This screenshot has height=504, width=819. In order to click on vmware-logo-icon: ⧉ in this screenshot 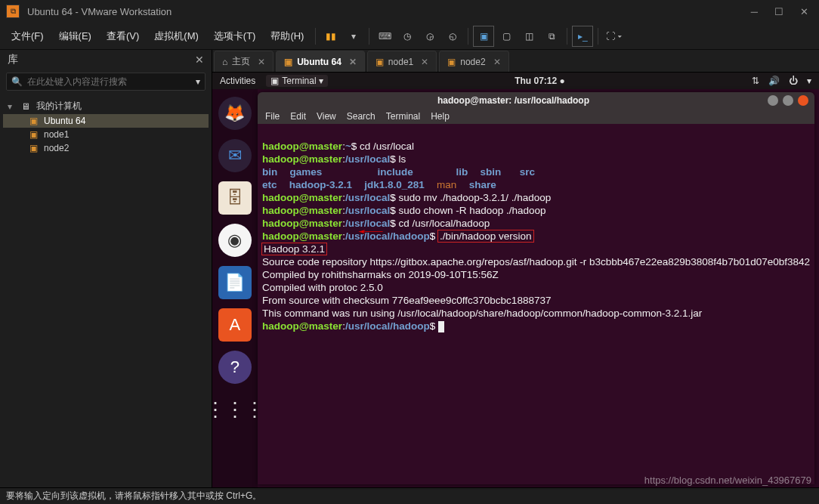, I will do `click(13, 11)`.